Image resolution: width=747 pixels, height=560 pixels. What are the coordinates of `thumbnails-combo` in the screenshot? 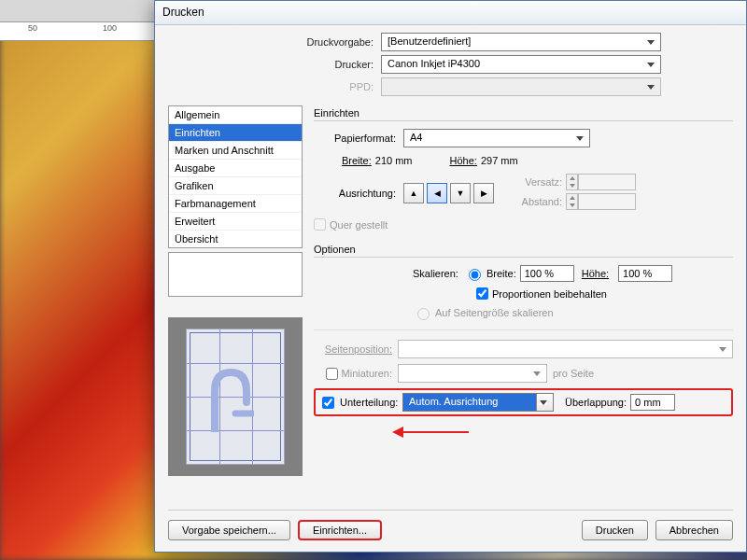 It's located at (472, 373).